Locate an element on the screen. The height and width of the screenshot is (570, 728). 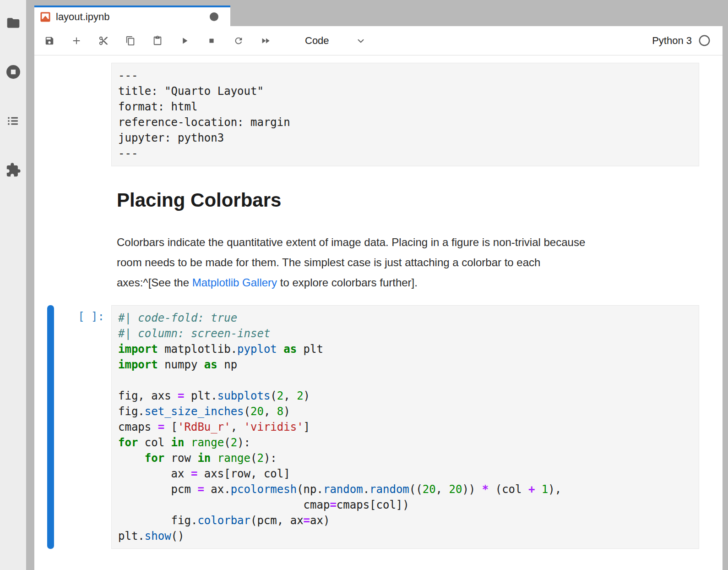
code-line: import numpy as np is located at coordinates (405, 365).